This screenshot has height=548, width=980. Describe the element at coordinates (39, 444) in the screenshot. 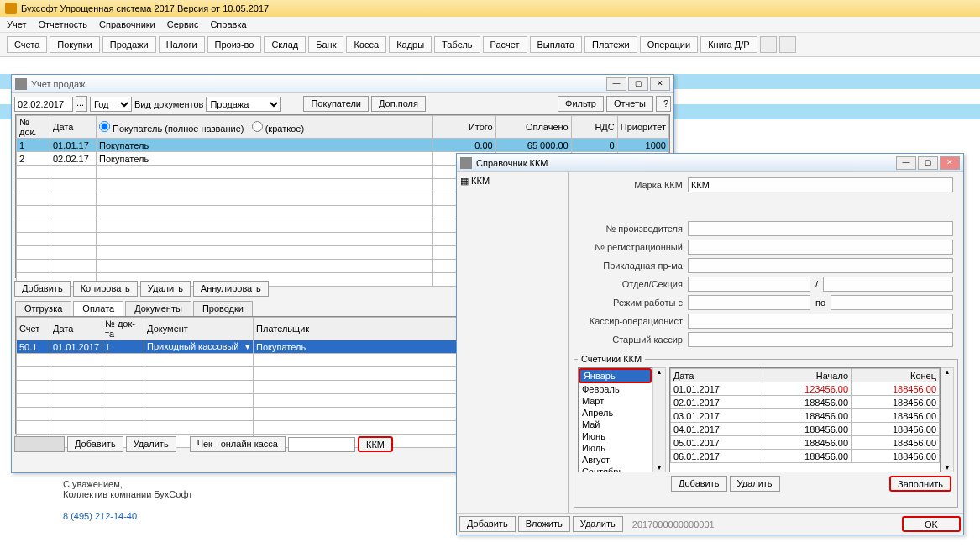

I see `nav-button` at that location.